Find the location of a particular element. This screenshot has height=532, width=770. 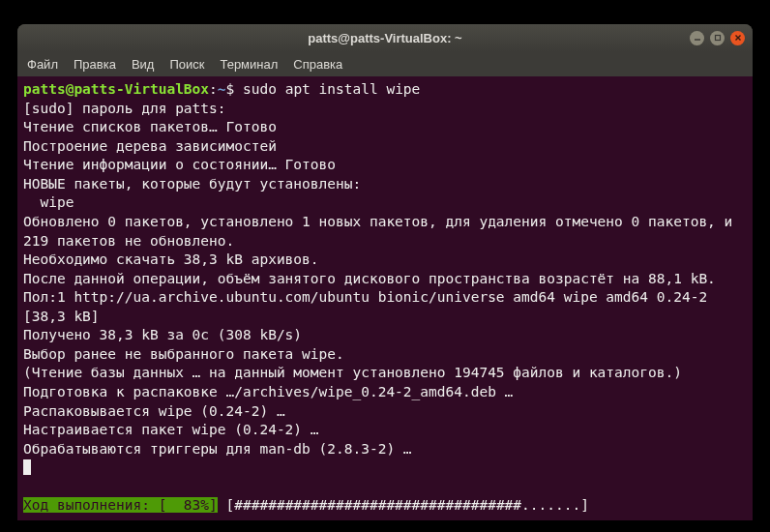

command-text: sudo apt install wipe is located at coordinates (331, 89).